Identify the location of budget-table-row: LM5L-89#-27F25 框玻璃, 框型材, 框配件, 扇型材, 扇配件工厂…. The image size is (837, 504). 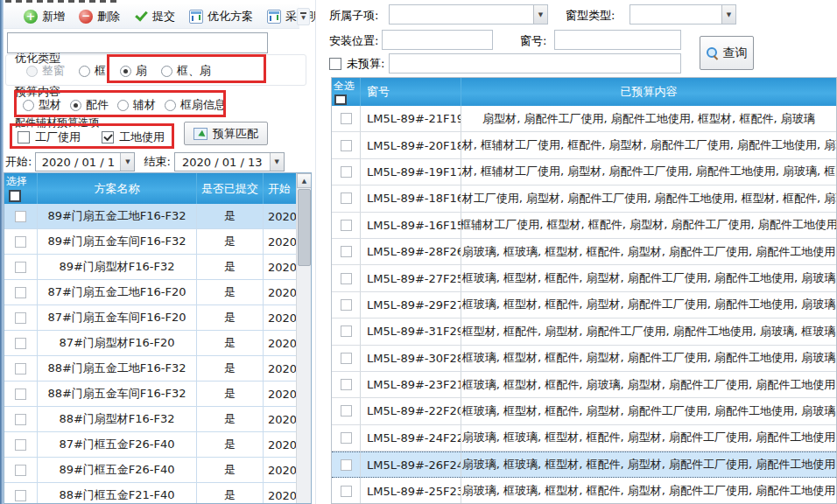
(584, 278).